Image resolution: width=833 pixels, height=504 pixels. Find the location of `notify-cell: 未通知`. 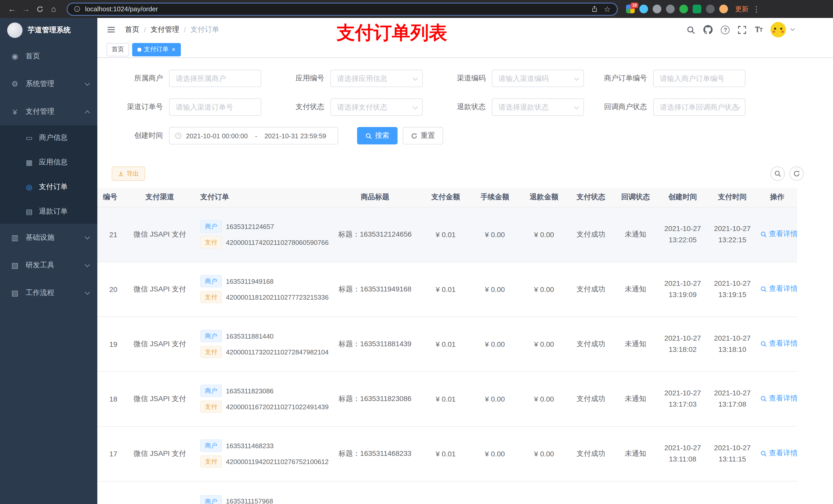

notify-cell: 未通知 is located at coordinates (636, 344).